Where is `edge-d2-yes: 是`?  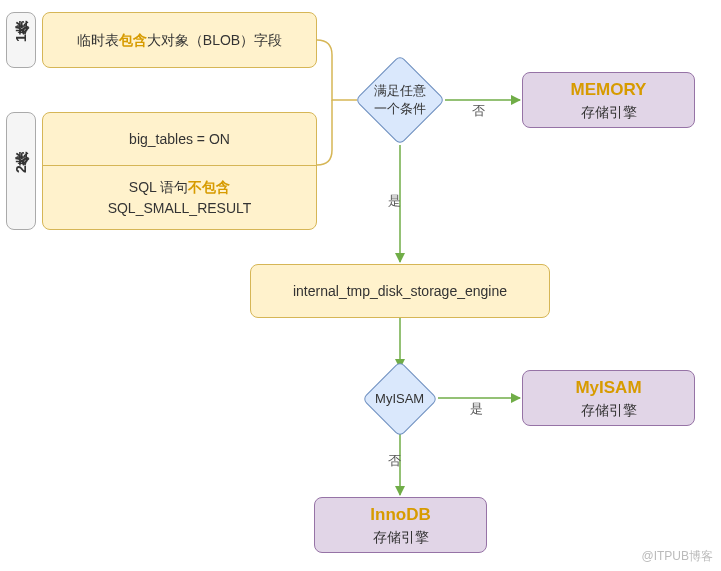
edge-d2-yes: 是 is located at coordinates (476, 409).